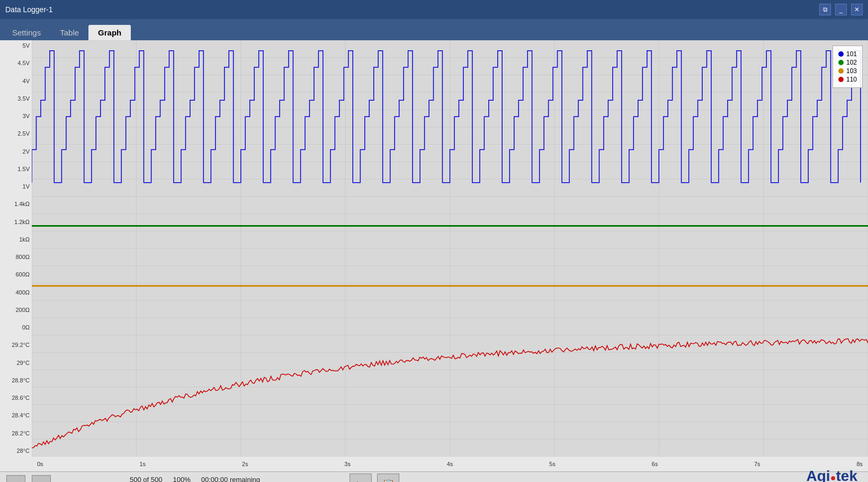 This screenshot has width=868, height=482. What do you see at coordinates (16, 186) in the screenshot?
I see `y-axis-label: 1V` at bounding box center [16, 186].